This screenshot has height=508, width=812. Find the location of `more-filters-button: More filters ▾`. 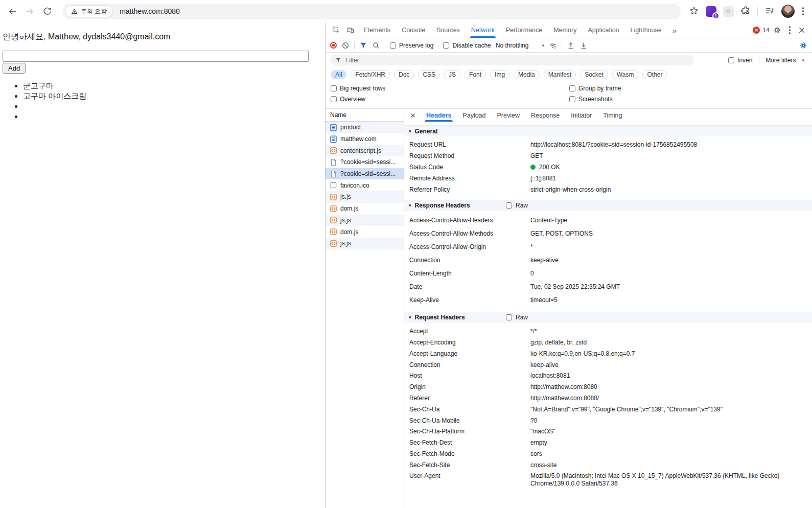

more-filters-button: More filters ▾ is located at coordinates (785, 60).